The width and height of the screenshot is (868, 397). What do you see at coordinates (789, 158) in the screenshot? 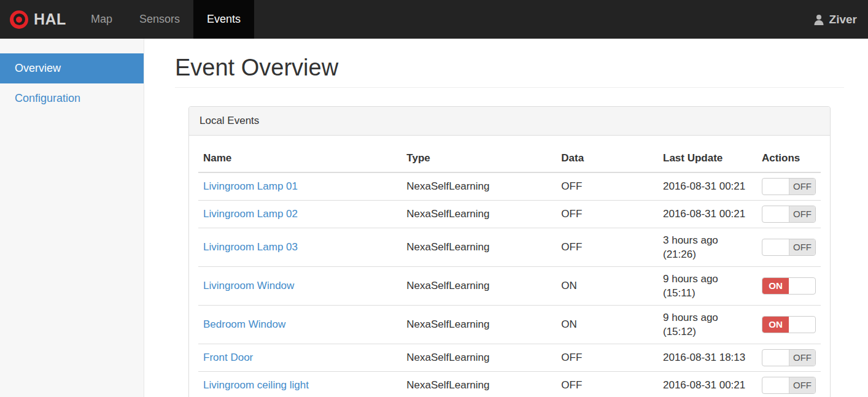
I see `column-header-actions: Actions` at bounding box center [789, 158].